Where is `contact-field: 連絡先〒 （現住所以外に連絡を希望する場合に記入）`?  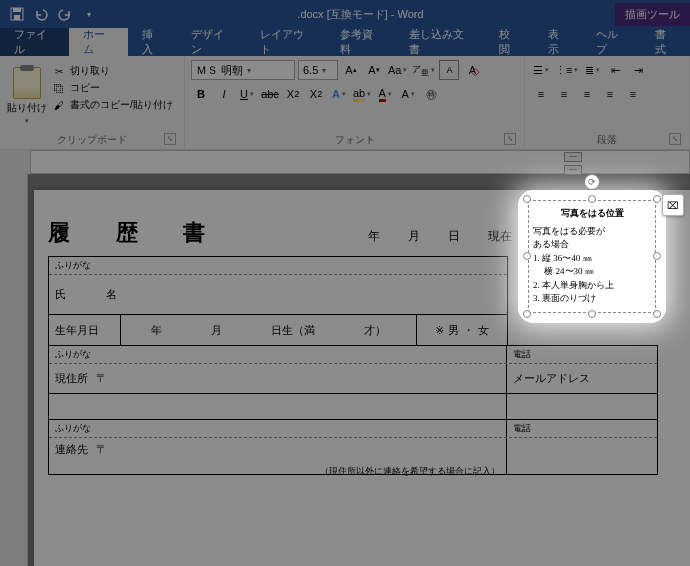
contact-field: 連絡先〒 （現住所以外に連絡を希望する場合に記入） is located at coordinates (278, 456).